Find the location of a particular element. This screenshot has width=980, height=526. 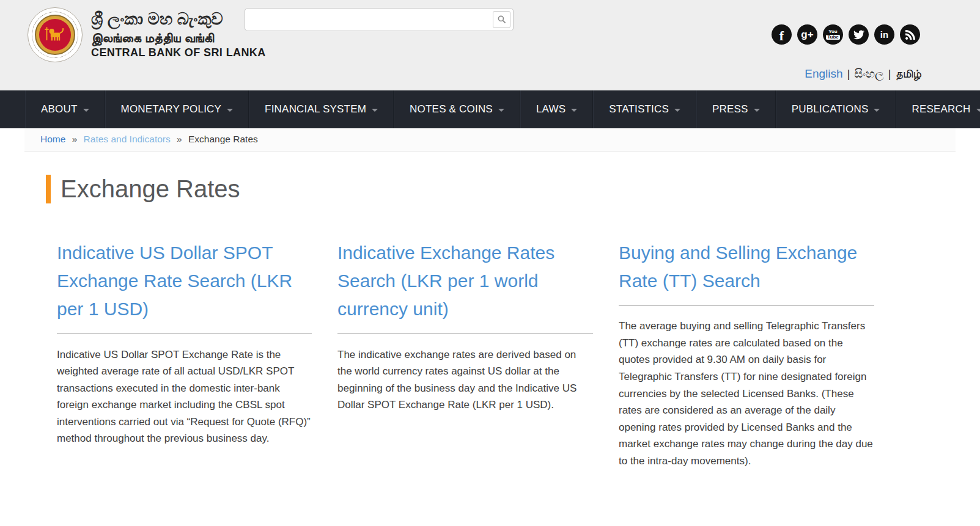

emblem-gold-ring is located at coordinates (55, 35).